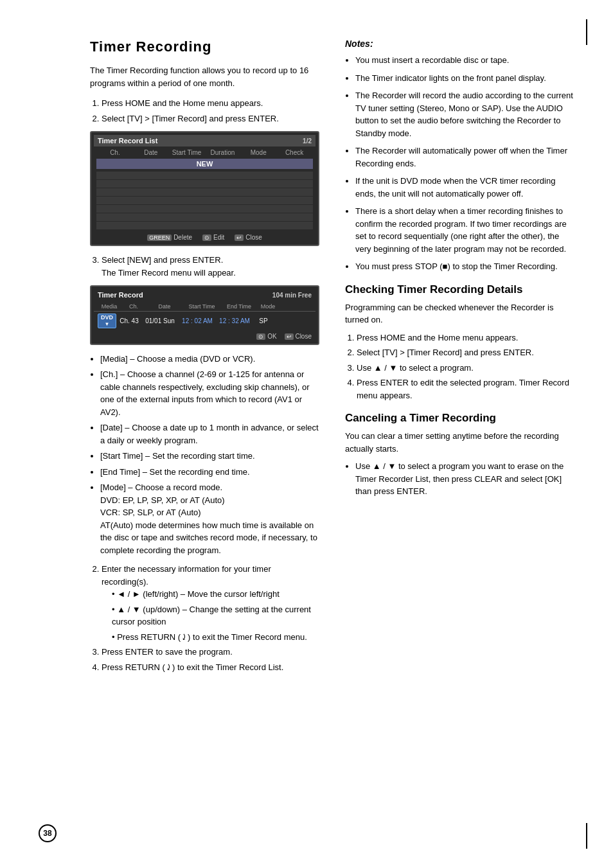 This screenshot has width=613, height=868. What do you see at coordinates (258, 153) in the screenshot?
I see `screen1-col-mode: Mode` at bounding box center [258, 153].